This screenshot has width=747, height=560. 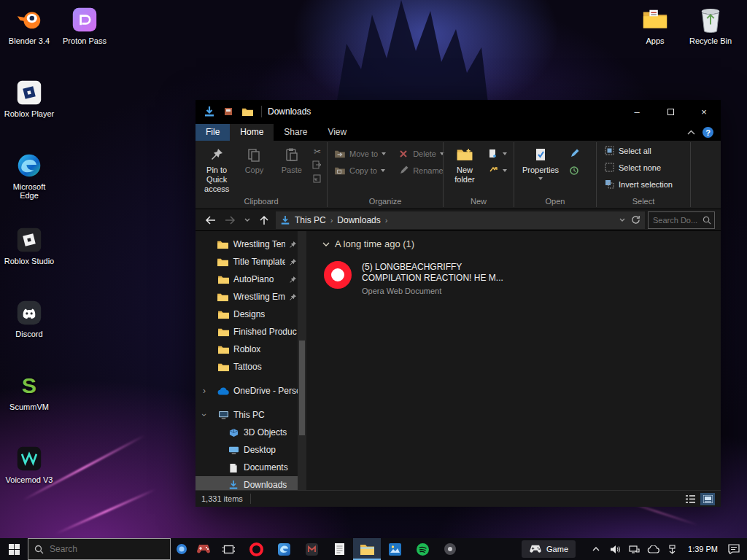 I want to click on search-highlight-controller-icon, so click(x=204, y=549).